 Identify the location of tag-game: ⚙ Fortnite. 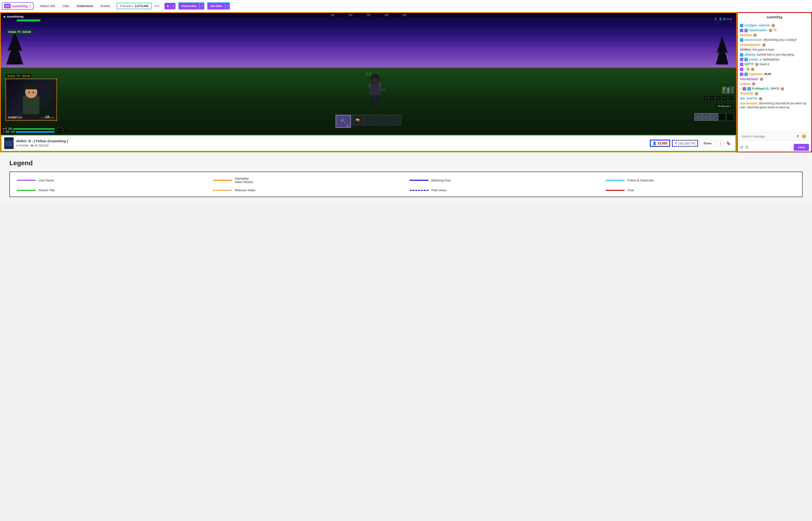
(22, 145).